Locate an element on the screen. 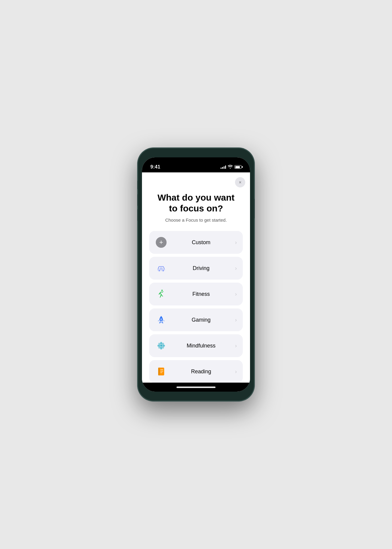 Image resolution: width=392 pixels, height=549 pixels. fitness-icon-wrap is located at coordinates (161, 294).